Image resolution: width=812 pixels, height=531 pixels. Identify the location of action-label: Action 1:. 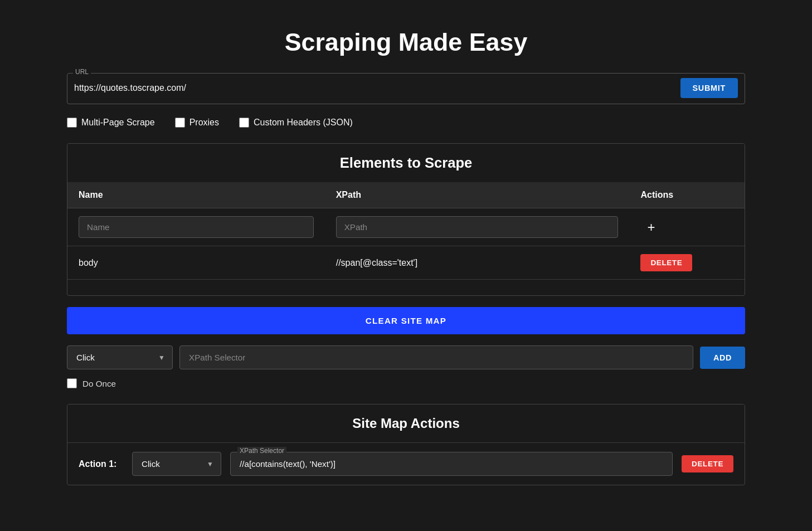
(101, 464).